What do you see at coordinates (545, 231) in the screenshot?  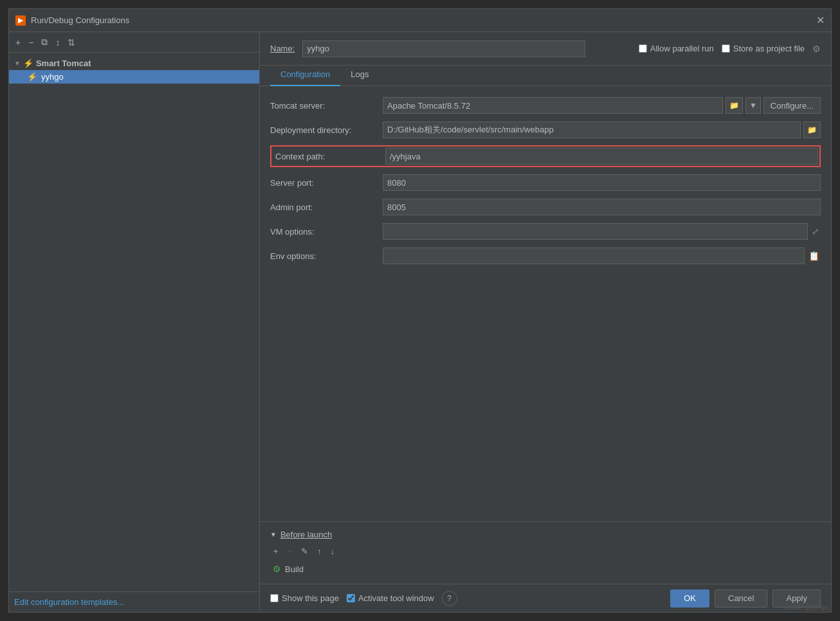 I see `vm-options-row: VM options: ⤢` at bounding box center [545, 231].